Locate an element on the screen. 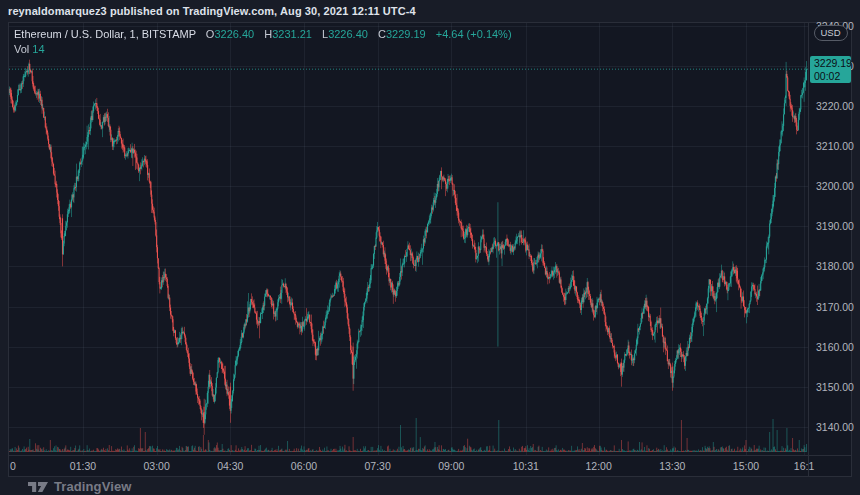 This screenshot has width=860, height=495. attribution-text: reynaldomarquez3 published on TradingVie… is located at coordinates (212, 11).